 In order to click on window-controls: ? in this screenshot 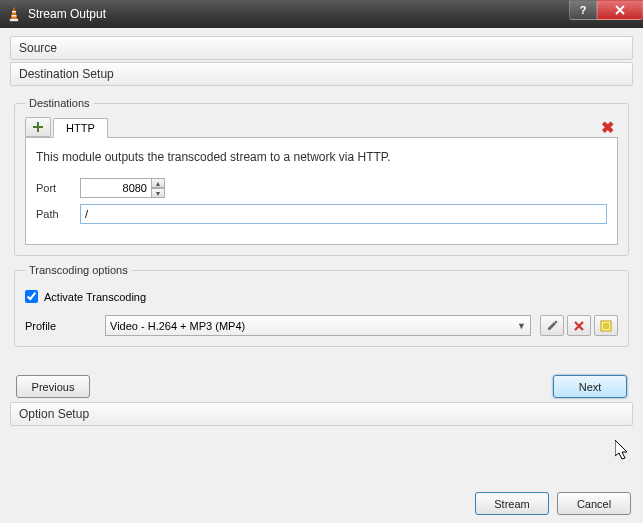, I will do `click(606, 14)`.